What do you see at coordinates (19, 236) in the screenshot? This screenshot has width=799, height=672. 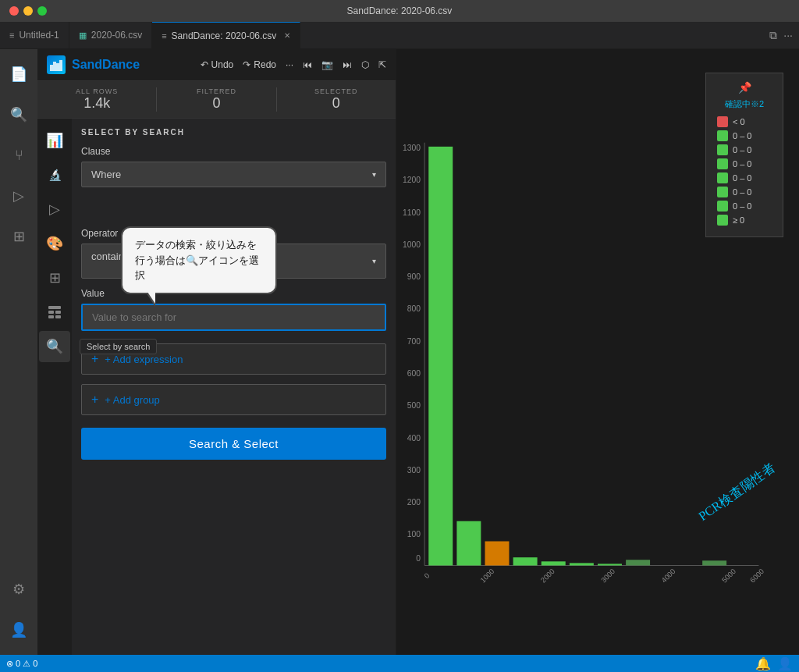 I see `extensions-icon: ⊞` at bounding box center [19, 236].